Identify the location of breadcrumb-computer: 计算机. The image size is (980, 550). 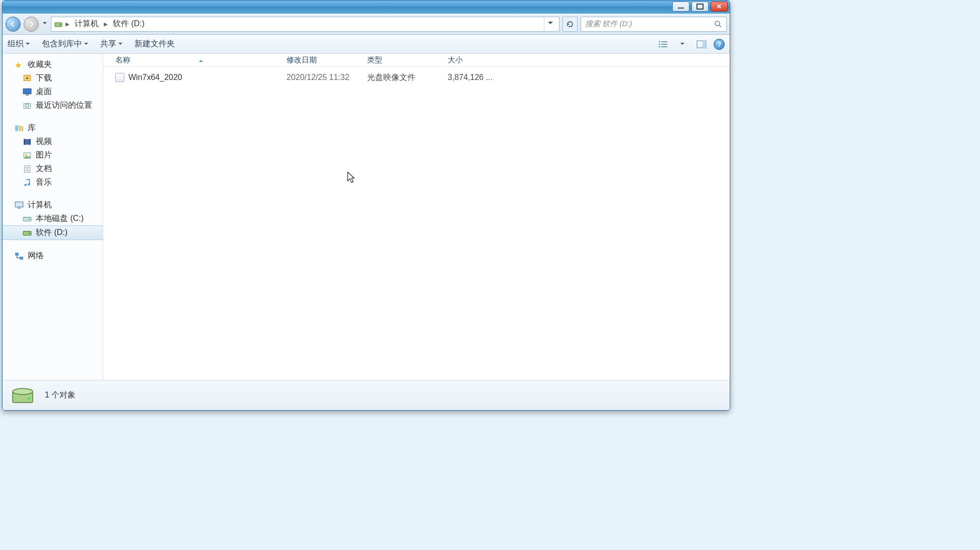
(87, 24).